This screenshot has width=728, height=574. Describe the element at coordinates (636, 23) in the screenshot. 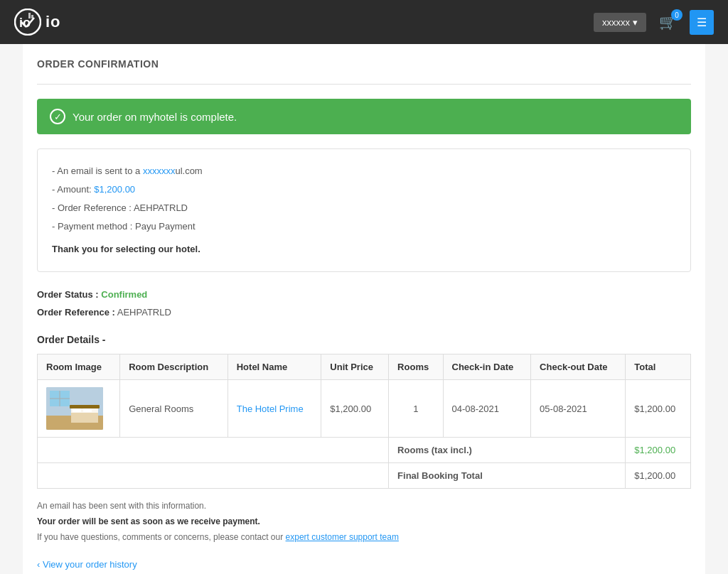

I see `chevron-down-icon: ▾` at that location.